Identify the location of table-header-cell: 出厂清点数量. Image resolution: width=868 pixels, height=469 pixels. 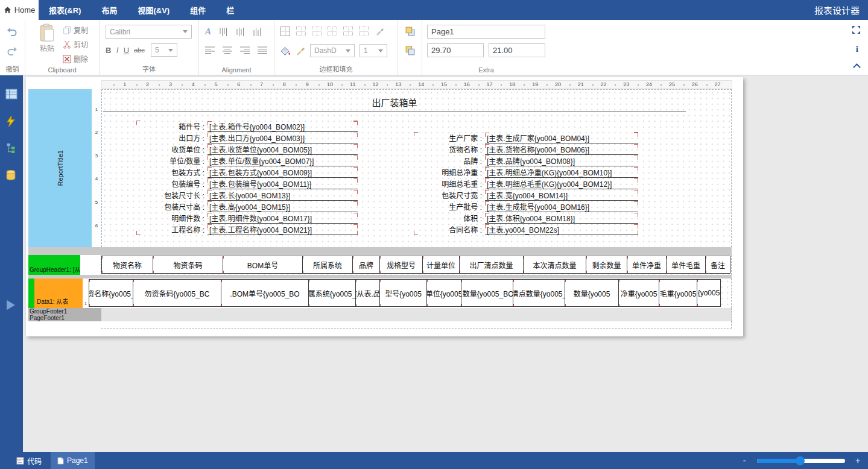
(491, 265).